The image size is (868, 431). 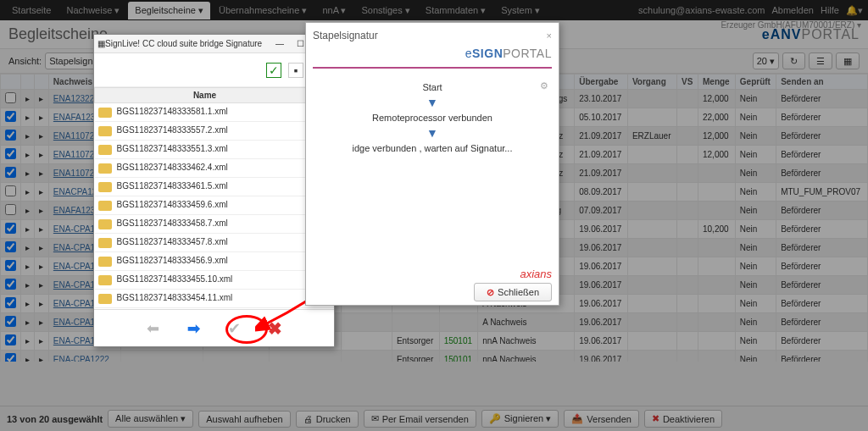 I want to click on file-row: BGS118237148333459.6.xml, so click(x=214, y=206).